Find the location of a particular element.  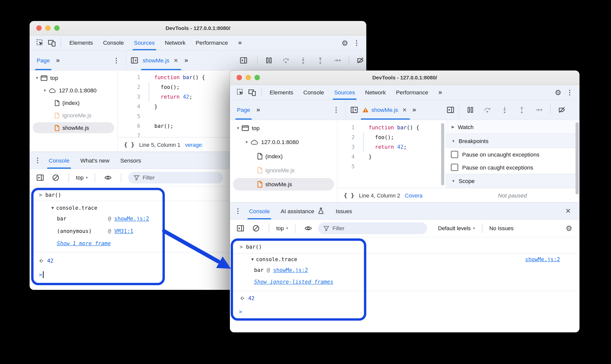

log-levels-dropdown: Default levels▾ is located at coordinates (456, 228).